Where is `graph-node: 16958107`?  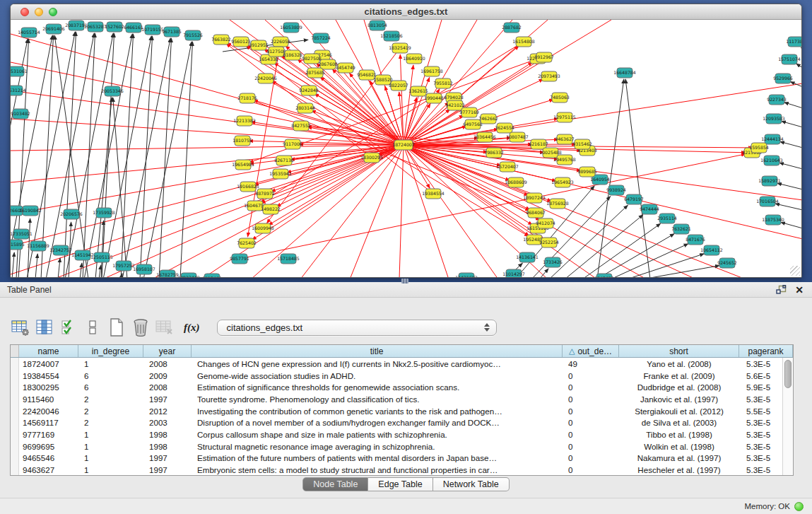
graph-node: 16958107 is located at coordinates (144, 269).